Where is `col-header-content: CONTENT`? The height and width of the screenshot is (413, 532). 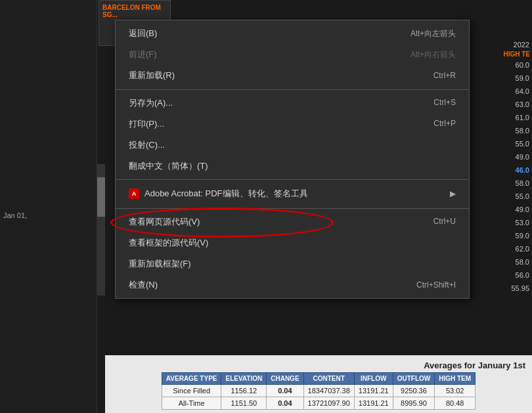
col-header-content: CONTENT is located at coordinates (328, 379).